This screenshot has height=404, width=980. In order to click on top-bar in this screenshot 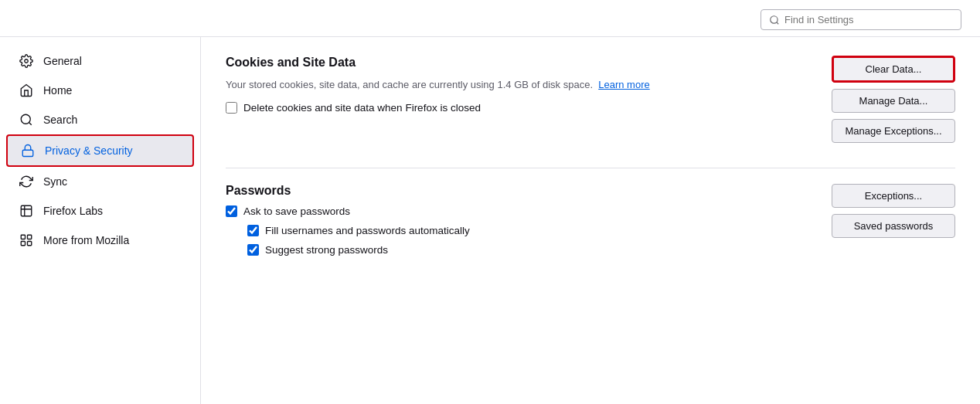, I will do `click(490, 19)`.